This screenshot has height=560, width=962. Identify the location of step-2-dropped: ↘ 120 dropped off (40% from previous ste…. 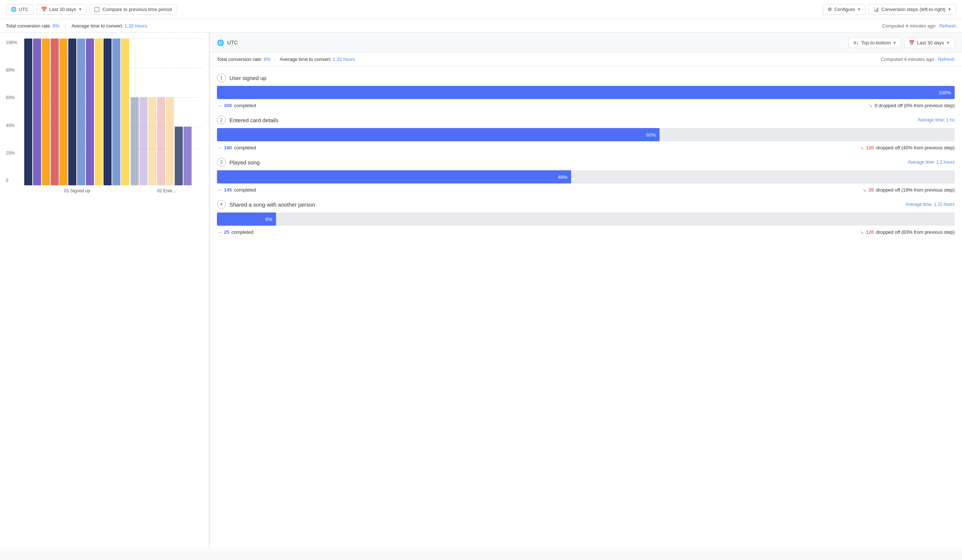
(907, 148).